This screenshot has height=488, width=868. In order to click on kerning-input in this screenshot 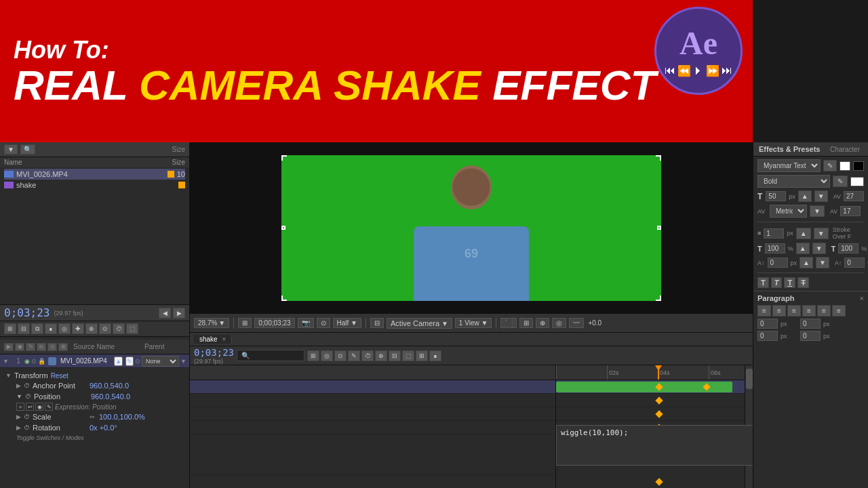, I will do `click(854, 197)`.